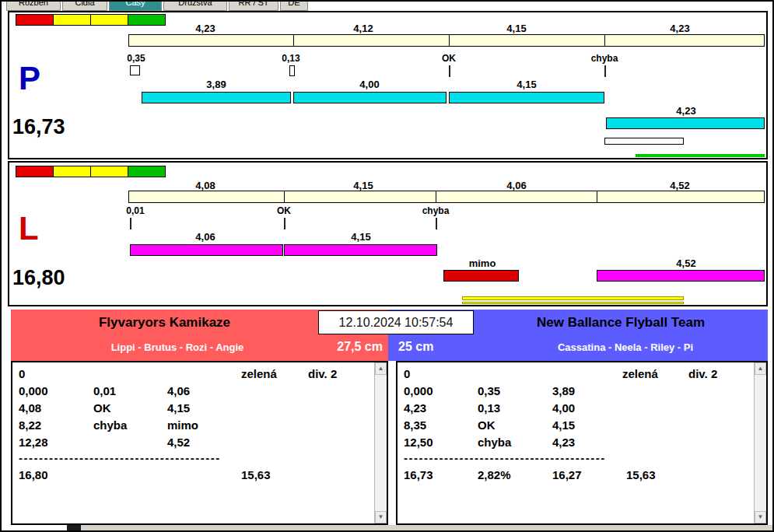 The height and width of the screenshot is (532, 774). What do you see at coordinates (489, 408) in the screenshot?
I see `start-diff: 0,13` at bounding box center [489, 408].